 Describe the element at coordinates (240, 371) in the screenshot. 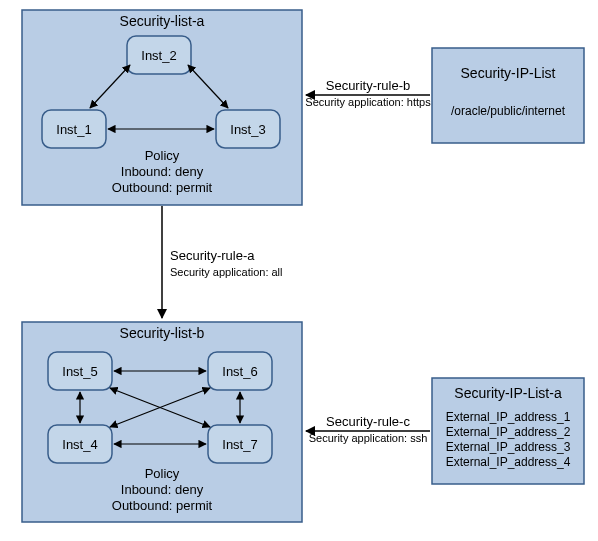

I see `inst-6-node: Inst_6` at that location.